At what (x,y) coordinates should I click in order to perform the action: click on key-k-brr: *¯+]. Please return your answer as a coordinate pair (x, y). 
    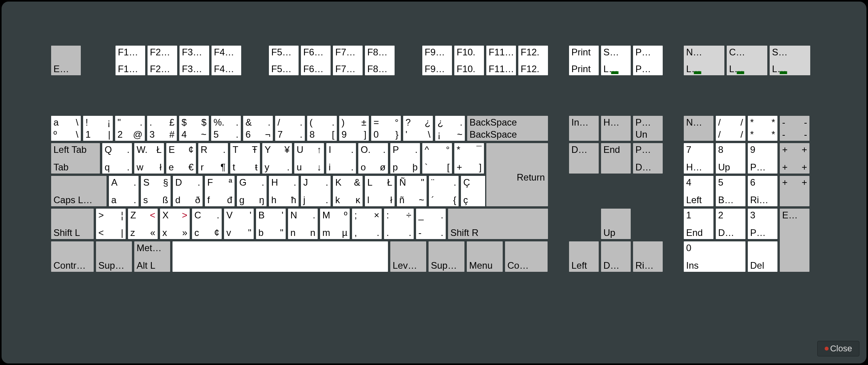
    Looking at the image, I should click on (469, 158).